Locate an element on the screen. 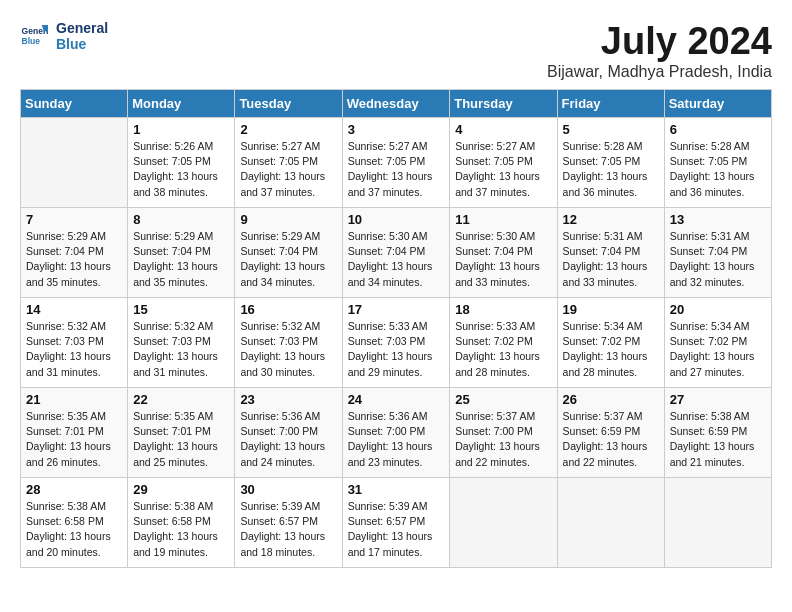 Image resolution: width=792 pixels, height=612 pixels. column-header-monday: Monday is located at coordinates (182, 104).